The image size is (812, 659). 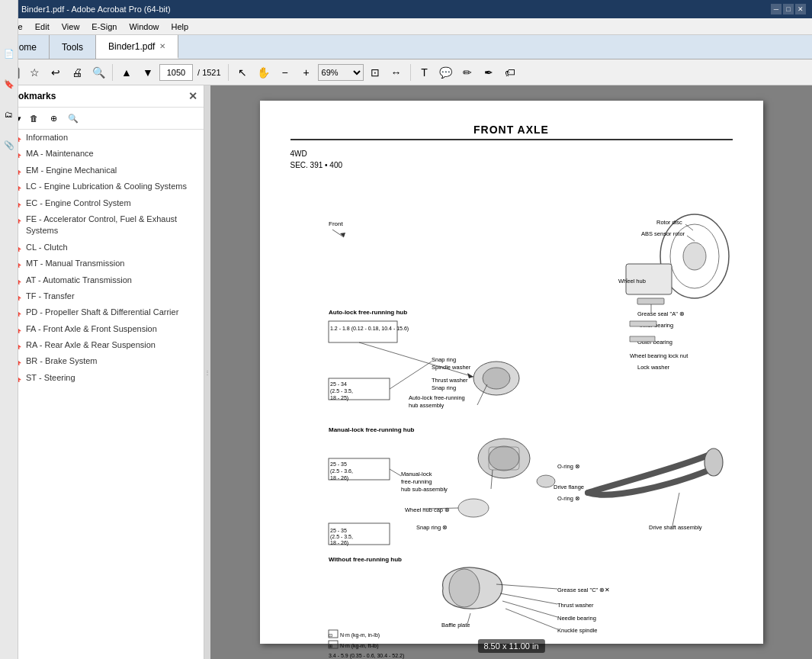 What do you see at coordinates (9, 53) in the screenshot?
I see `left-icon-page: 📄` at bounding box center [9, 53].